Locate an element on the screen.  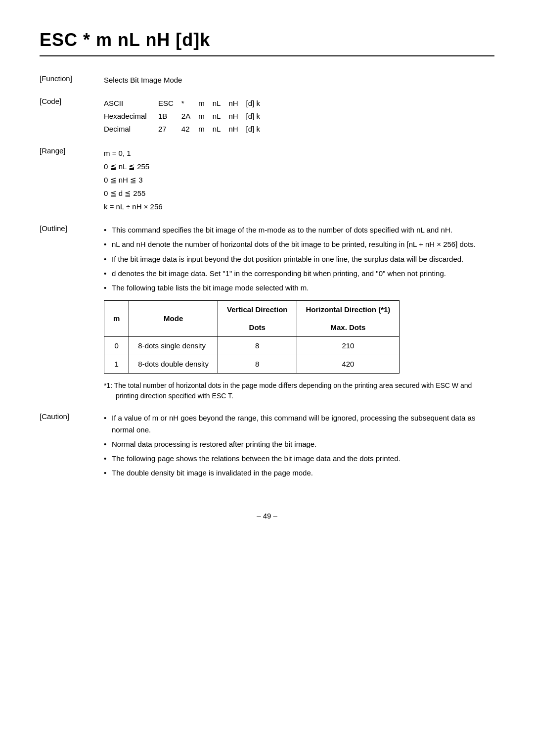
table-row: Hexadecimal1B2AmnLnH[d] k is located at coordinates (186, 116).